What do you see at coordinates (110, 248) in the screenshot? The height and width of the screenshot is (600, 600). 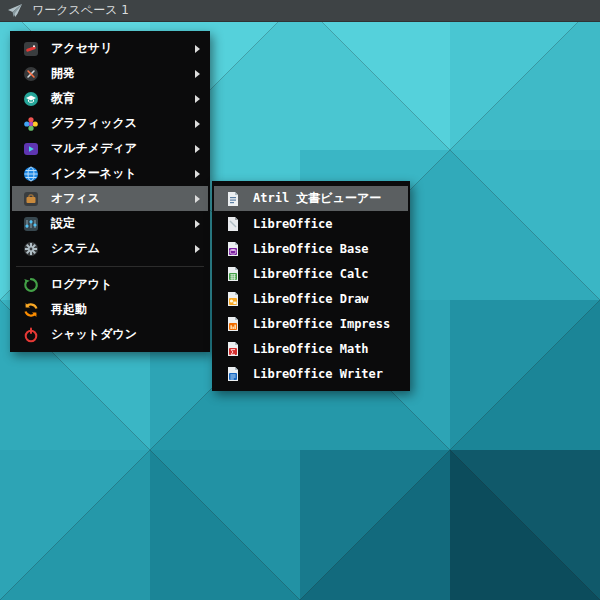 I see `menu-item-system: システム` at bounding box center [110, 248].